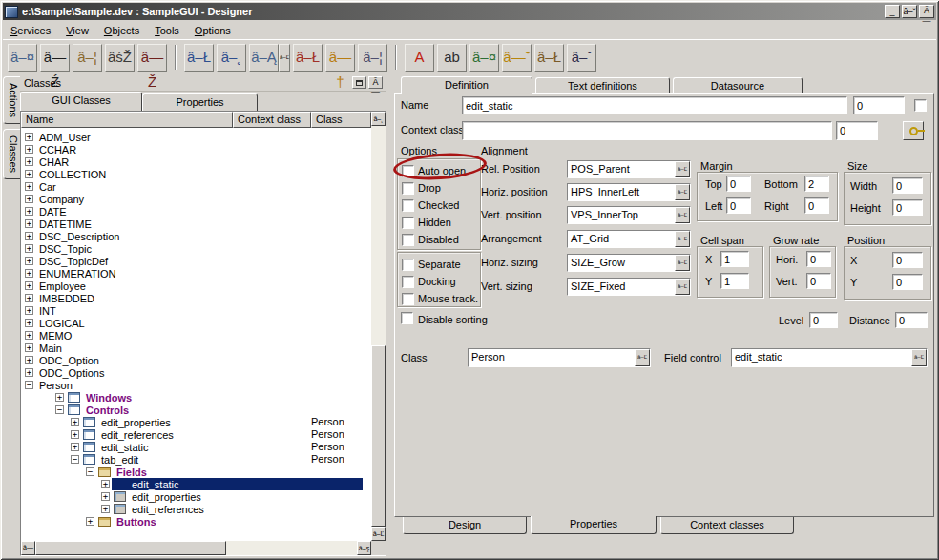 This screenshot has height=560, width=939. What do you see at coordinates (378, 436) in the screenshot?
I see `vertical-scrollbar-thumb` at bounding box center [378, 436].